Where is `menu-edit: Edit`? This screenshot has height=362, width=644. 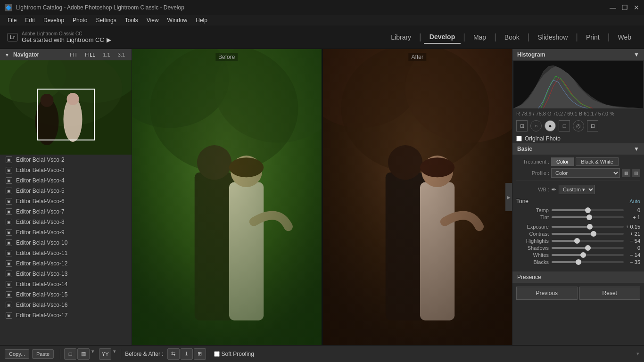
menu-edit: Edit is located at coordinates (30, 20).